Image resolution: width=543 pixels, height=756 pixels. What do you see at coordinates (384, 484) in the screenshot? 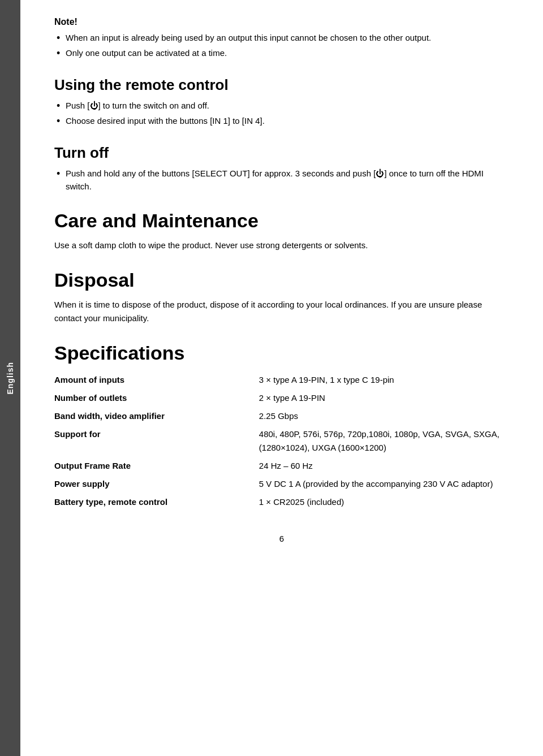
I see `spec-value: 5 V DC 1 A (provided by the accompanying…` at bounding box center [384, 484].